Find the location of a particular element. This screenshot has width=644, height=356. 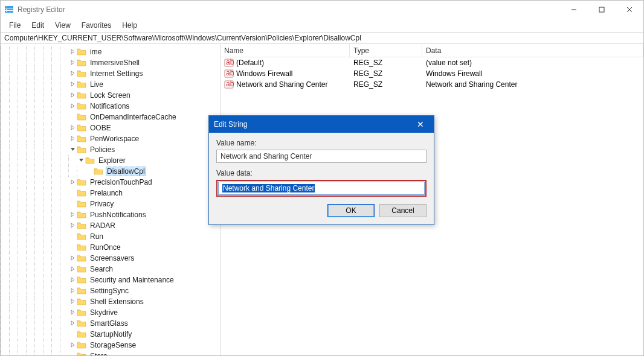

col-type: Type is located at coordinates (386, 51).